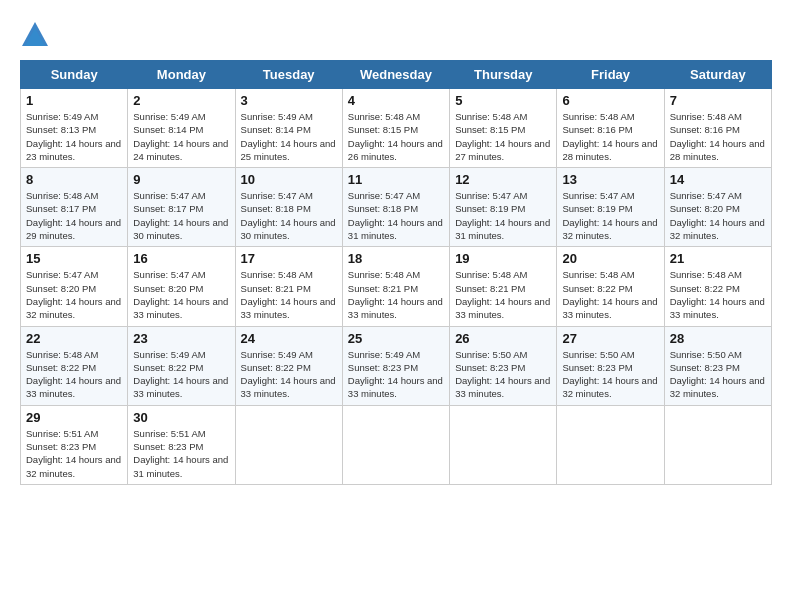  I want to click on day-info: Sunrise: 5:49 AMSunset: 8:13 PMDaylight:…, so click(74, 136).